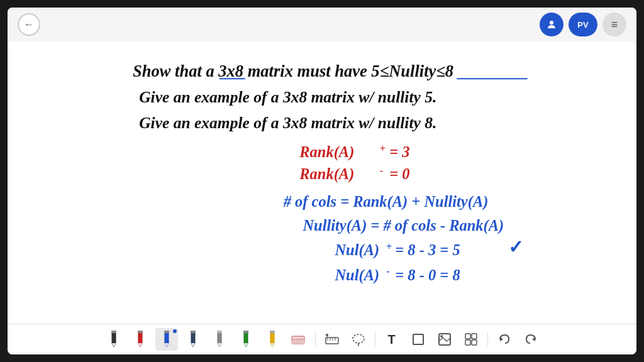 The width and height of the screenshot is (644, 362). Describe the element at coordinates (399, 173) in the screenshot. I see `svg-text: = 0` at that location.